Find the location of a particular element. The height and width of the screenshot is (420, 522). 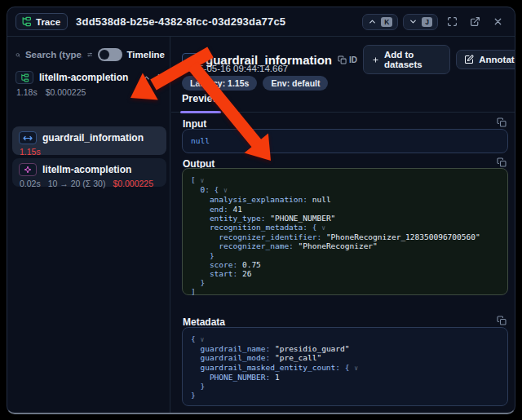

tree-item-label: guardrail_information is located at coordinates (93, 138).